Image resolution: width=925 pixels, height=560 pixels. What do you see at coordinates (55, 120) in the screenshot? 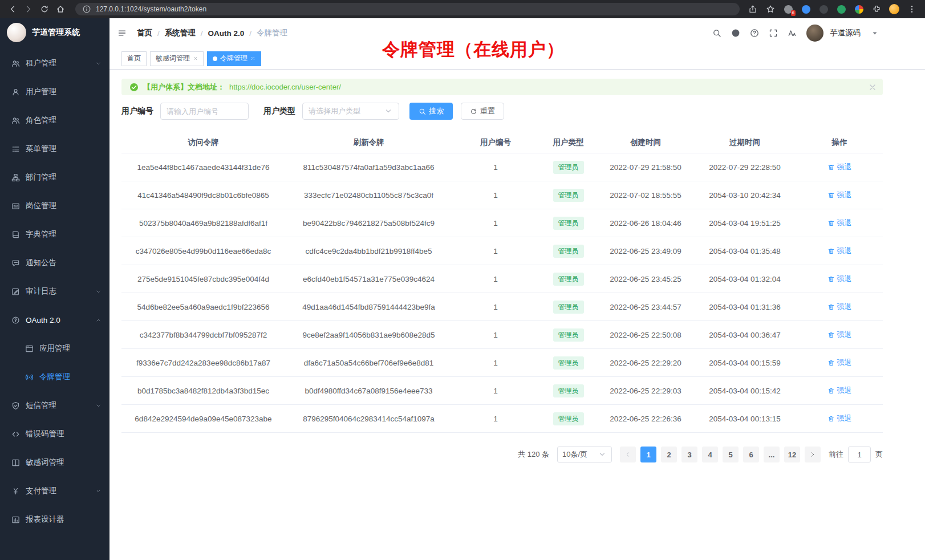
I see `sidebar-item-role: 角色管理` at bounding box center [55, 120].